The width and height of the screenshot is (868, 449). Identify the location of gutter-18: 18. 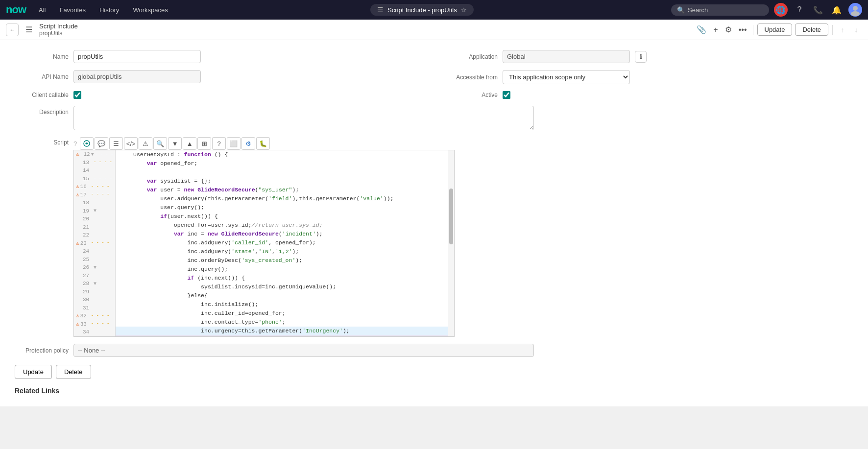
(95, 203).